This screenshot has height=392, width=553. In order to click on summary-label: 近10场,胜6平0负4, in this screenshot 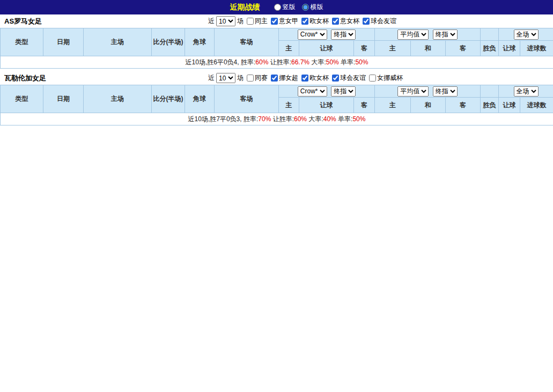, I will do `click(213, 62)`.